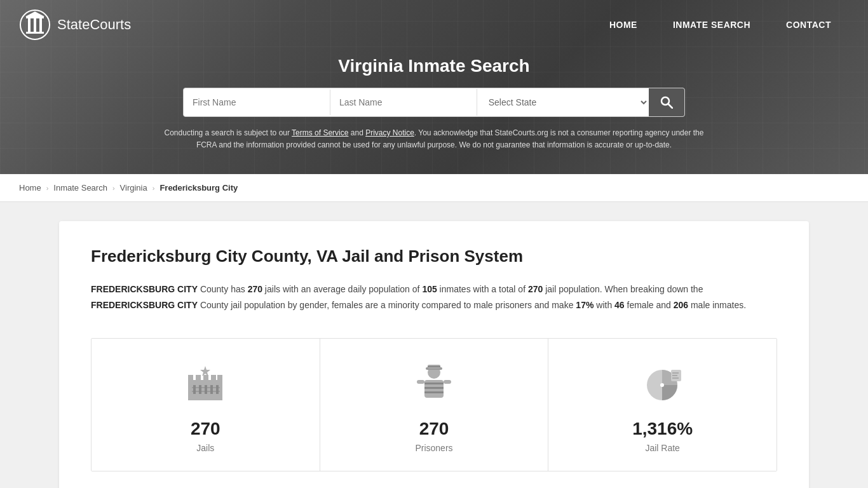 The image size is (868, 488). What do you see at coordinates (35, 25) in the screenshot?
I see `logo-icon` at bounding box center [35, 25].